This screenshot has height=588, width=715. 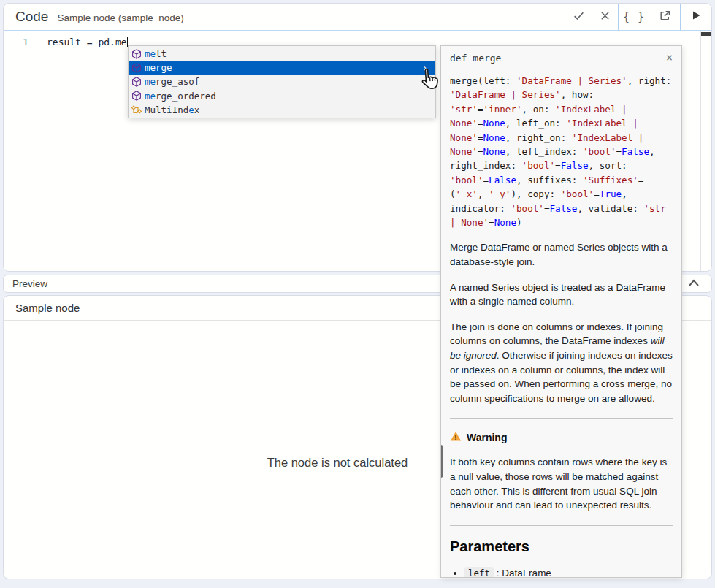 I want to click on node-not-calculated-message: The node is not calculated, so click(x=337, y=463).